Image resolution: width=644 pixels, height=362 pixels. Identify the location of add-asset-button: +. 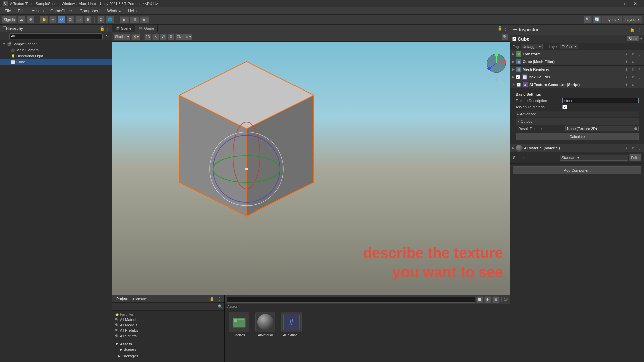
(115, 307).